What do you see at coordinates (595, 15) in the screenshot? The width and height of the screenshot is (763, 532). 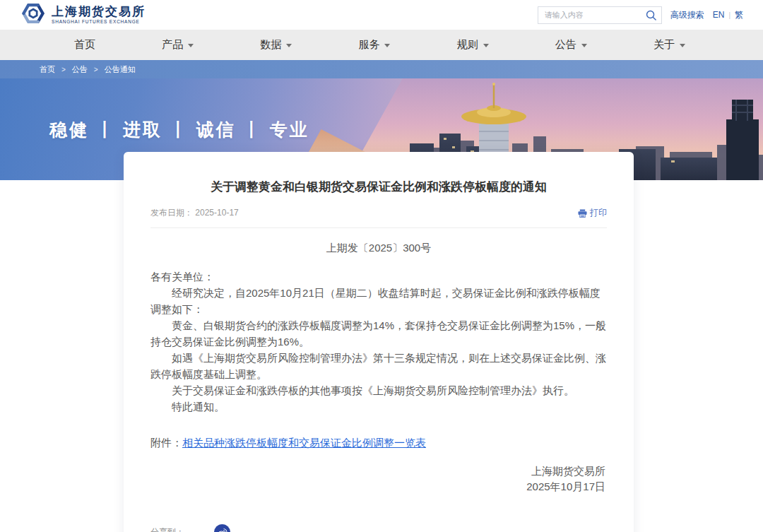 I see `search-input` at bounding box center [595, 15].